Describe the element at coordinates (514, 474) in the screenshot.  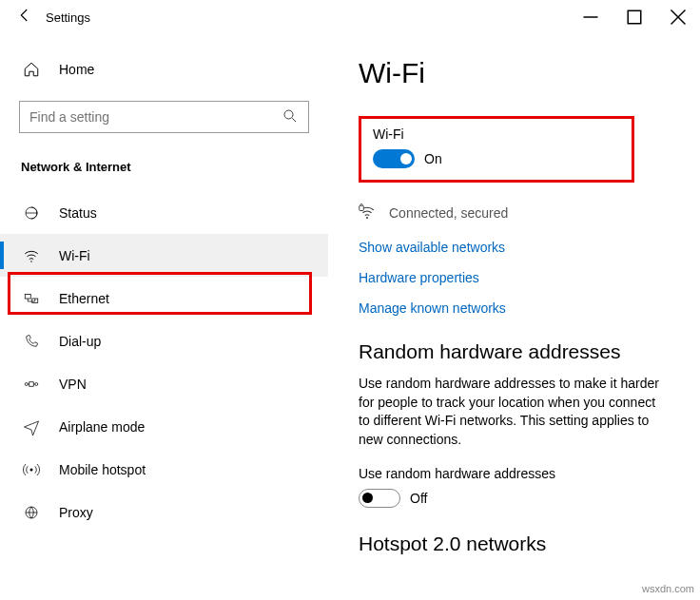
I see `random-toggle-label: Use random hardware addresses` at that location.